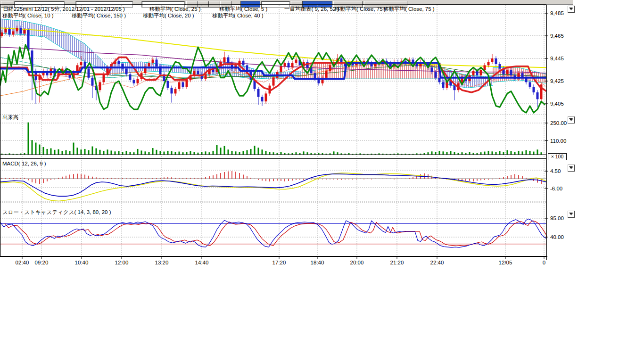 The height and width of the screenshot is (362, 644). Describe the element at coordinates (557, 104) in the screenshot. I see `price-tick-label: 9,405` at that location.